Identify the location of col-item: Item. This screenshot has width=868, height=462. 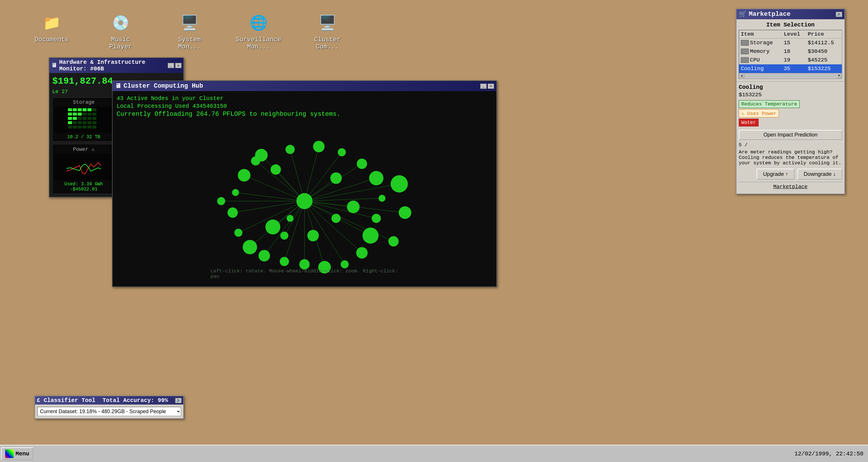
(761, 34).